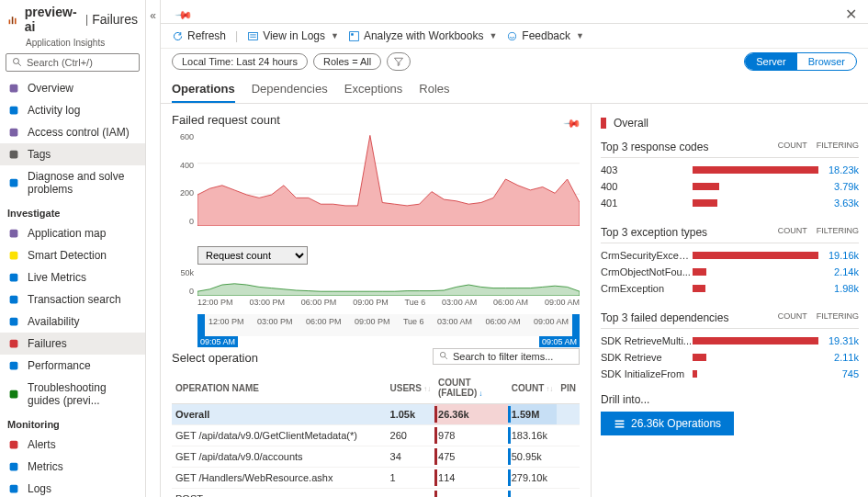  Describe the element at coordinates (411, 388) in the screenshot. I see `col-users: USERS↑↓` at that location.